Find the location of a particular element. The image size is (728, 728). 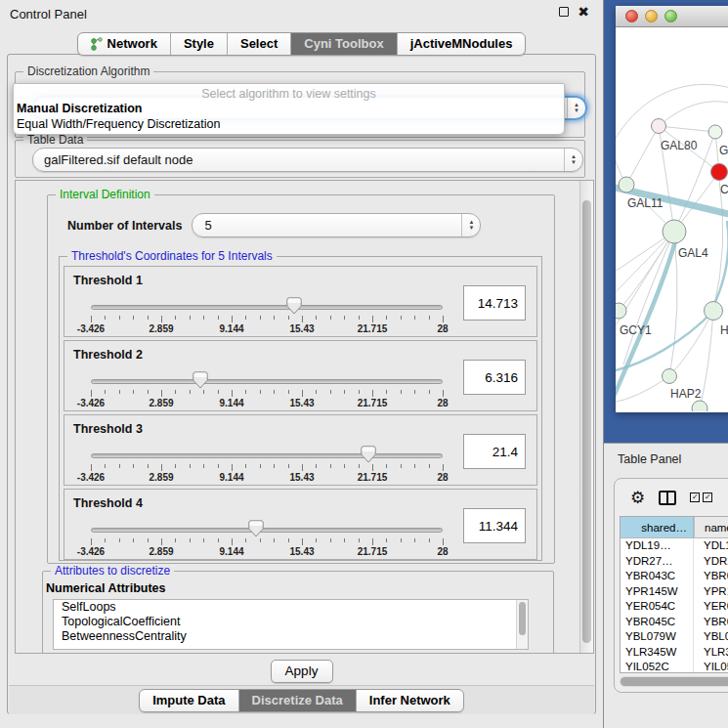

split-columns-icon is located at coordinates (667, 498).